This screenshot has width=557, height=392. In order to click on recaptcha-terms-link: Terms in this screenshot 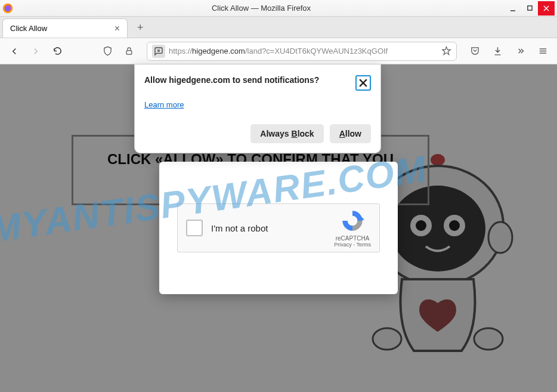, I will do `click(364, 245)`.